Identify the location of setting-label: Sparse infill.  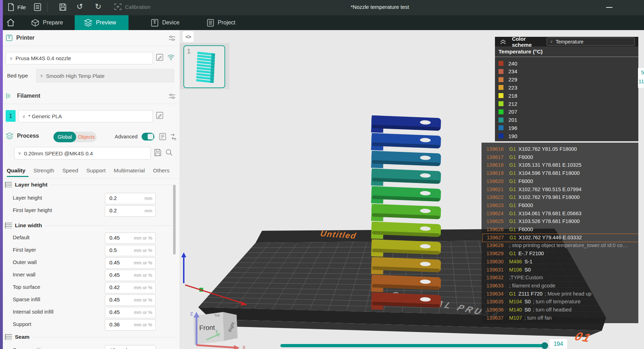
(27, 299).